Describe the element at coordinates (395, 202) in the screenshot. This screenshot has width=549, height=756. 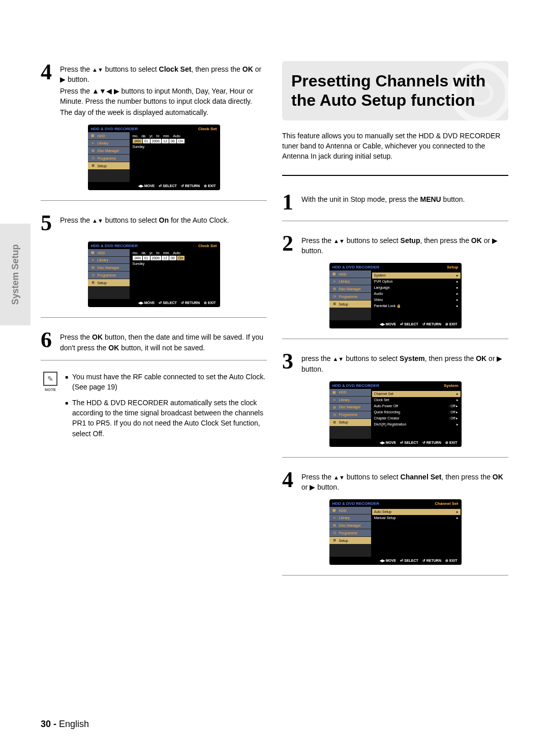
I see `right-step-1: 1 With the unit in Stop mode, press the …` at that location.